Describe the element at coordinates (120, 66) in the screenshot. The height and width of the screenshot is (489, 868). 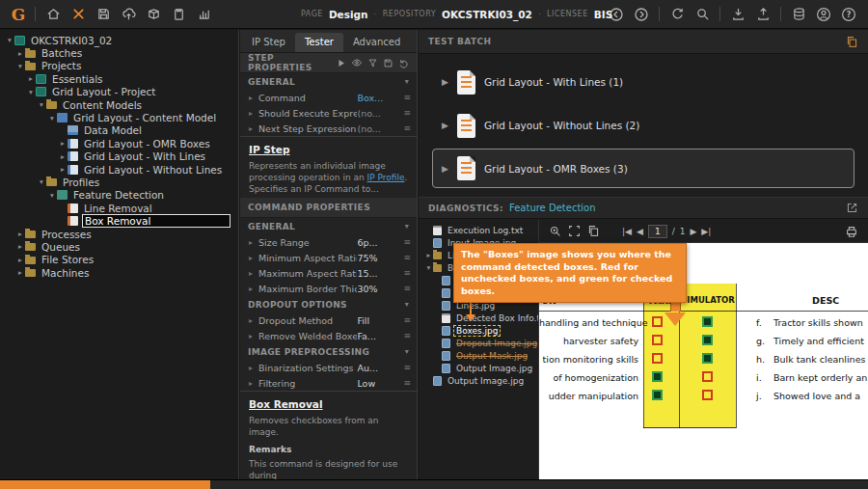
I see `tree-item: Projects` at that location.